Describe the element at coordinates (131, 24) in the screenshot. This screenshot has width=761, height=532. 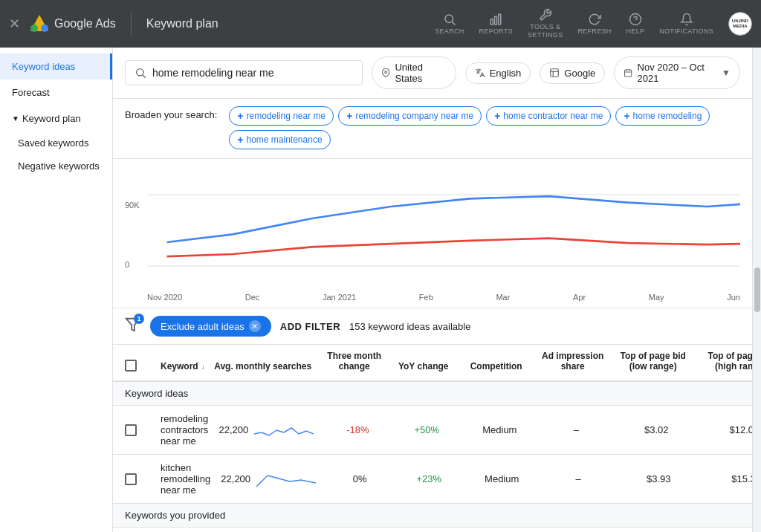
I see `nav-divider` at that location.